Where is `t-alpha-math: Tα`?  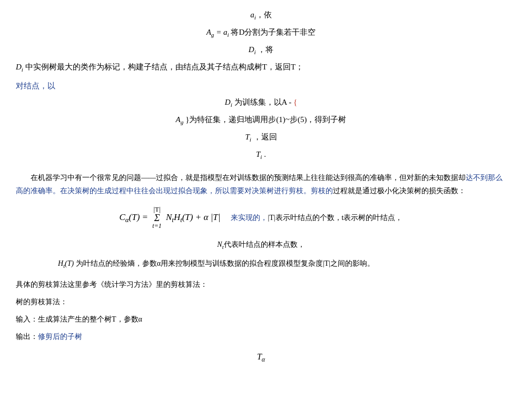
t-alpha-math: Tα is located at coordinates (261, 357).